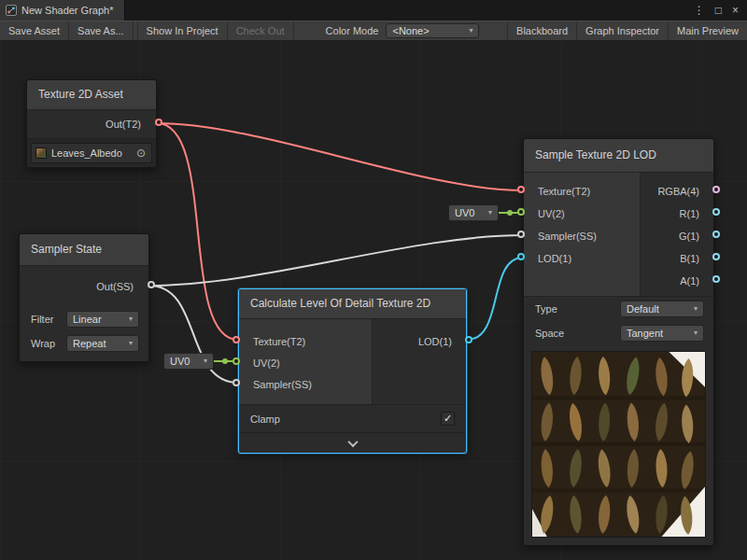 The image size is (747, 560). What do you see at coordinates (103, 319) in the screenshot?
I see `filter-dropdown: Linear ▾` at bounding box center [103, 319].